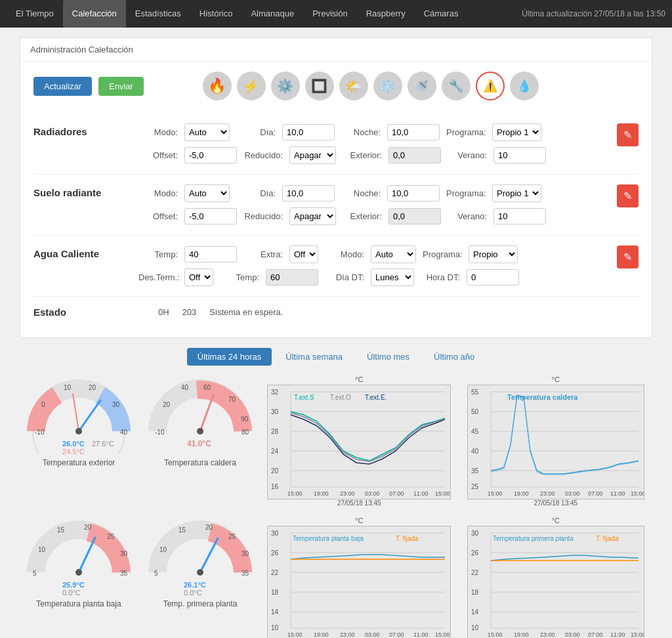 The width and height of the screenshot is (672, 638). I want to click on suelo-exterior-label: Exterior:, so click(362, 217).